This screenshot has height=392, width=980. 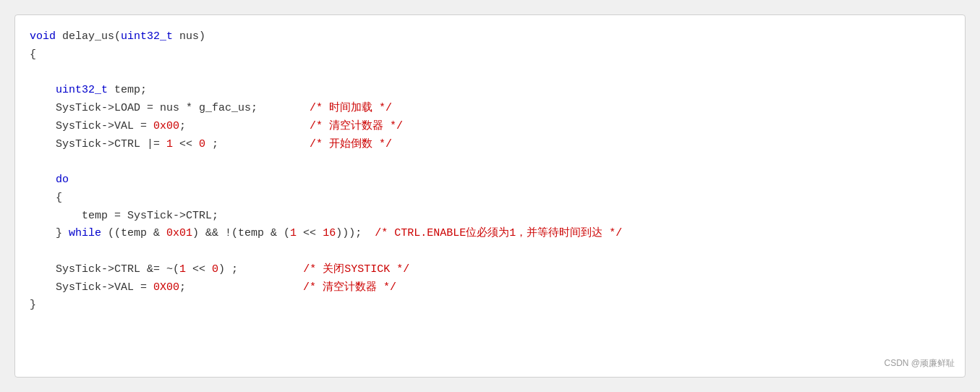 I want to click on code-line-12: } while ((temp & 0x01) && !(temp & (1 <<…, so click(x=490, y=234).